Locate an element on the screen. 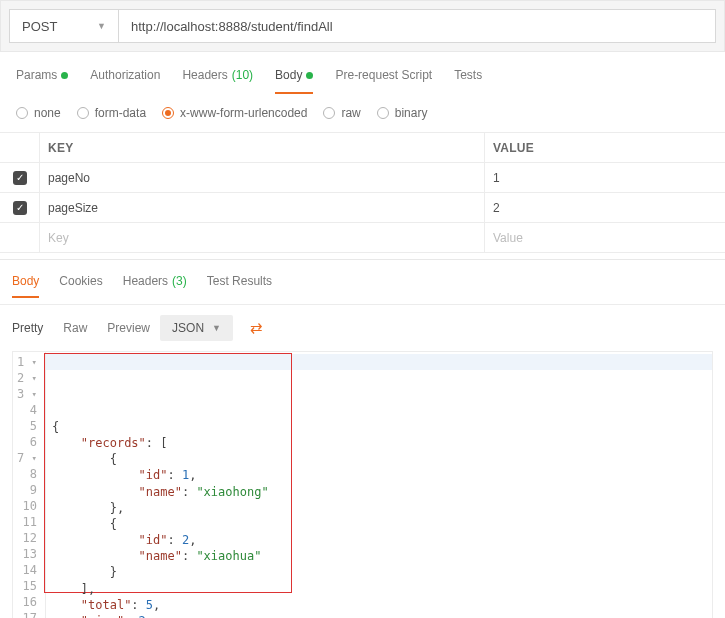 The height and width of the screenshot is (618, 725). tab-tests: Tests is located at coordinates (468, 81).